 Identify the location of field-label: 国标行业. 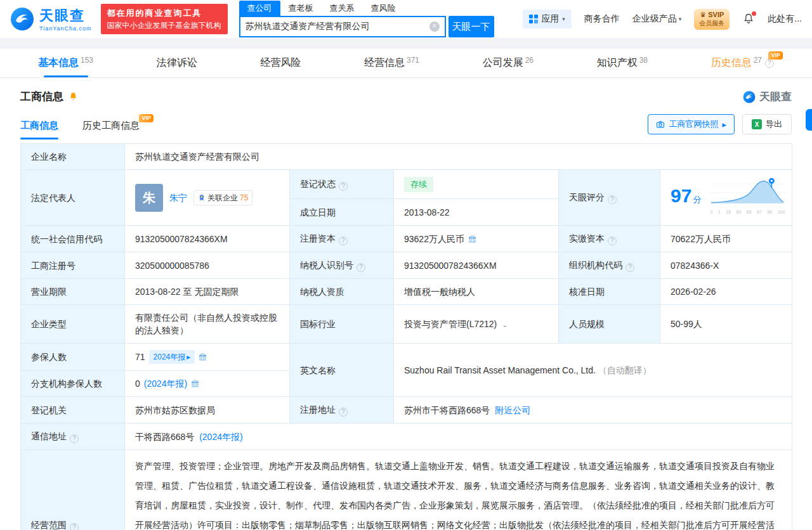
(342, 325).